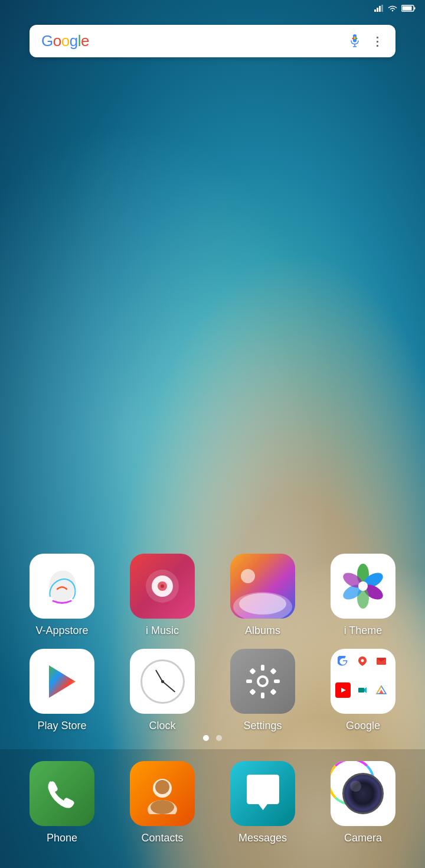  I want to click on settings-label: Settings, so click(262, 726).